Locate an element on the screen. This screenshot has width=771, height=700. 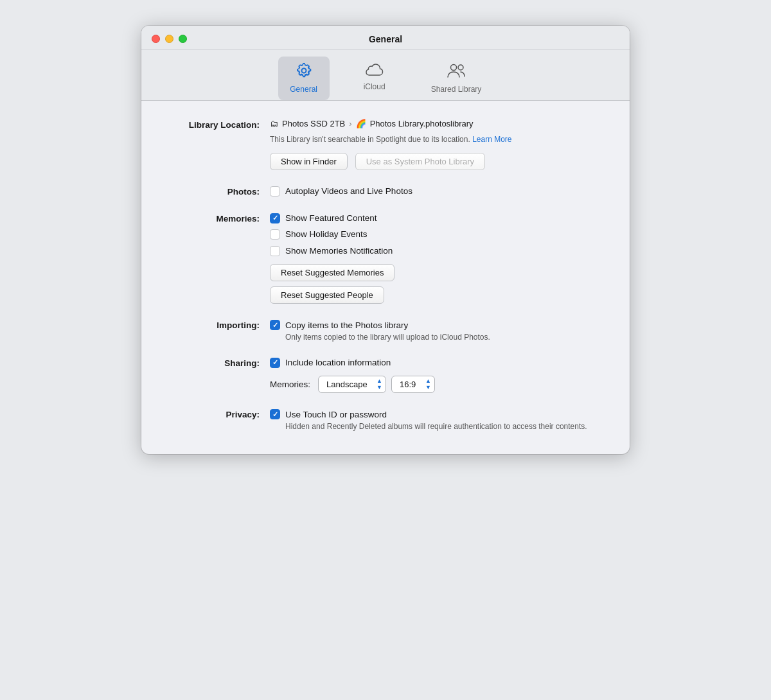
tab-shared-library: Shared Library is located at coordinates (456, 78).